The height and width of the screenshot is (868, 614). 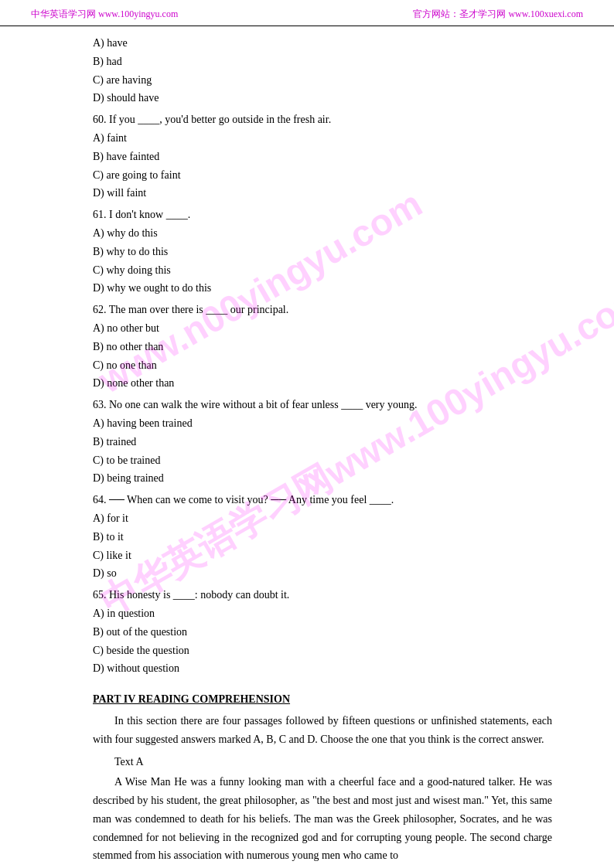 I want to click on question-62: 62. The man over there is ____ our princ…, so click(x=322, y=310).